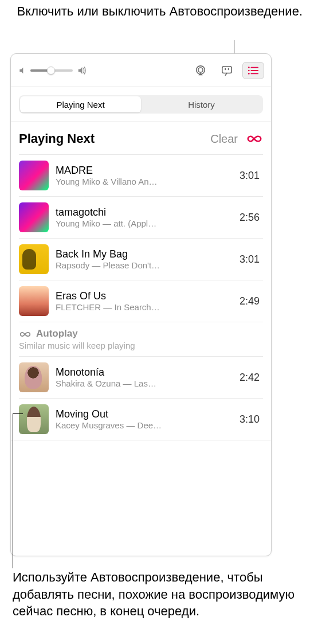 This screenshot has height=644, width=314. Describe the element at coordinates (141, 419) in the screenshot. I see `track-row: Moving Out Kacey Musgraves — Dee… 3:10` at that location.